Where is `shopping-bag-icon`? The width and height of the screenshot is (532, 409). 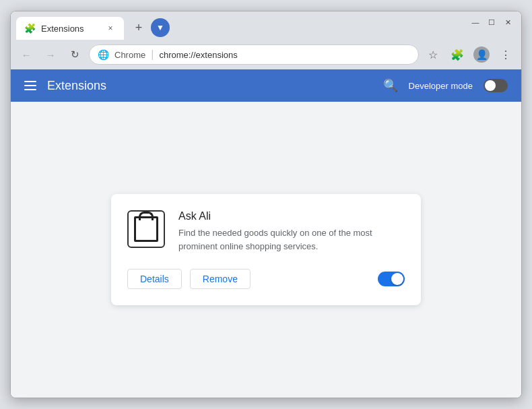
shopping-bag-icon is located at coordinates (146, 229).